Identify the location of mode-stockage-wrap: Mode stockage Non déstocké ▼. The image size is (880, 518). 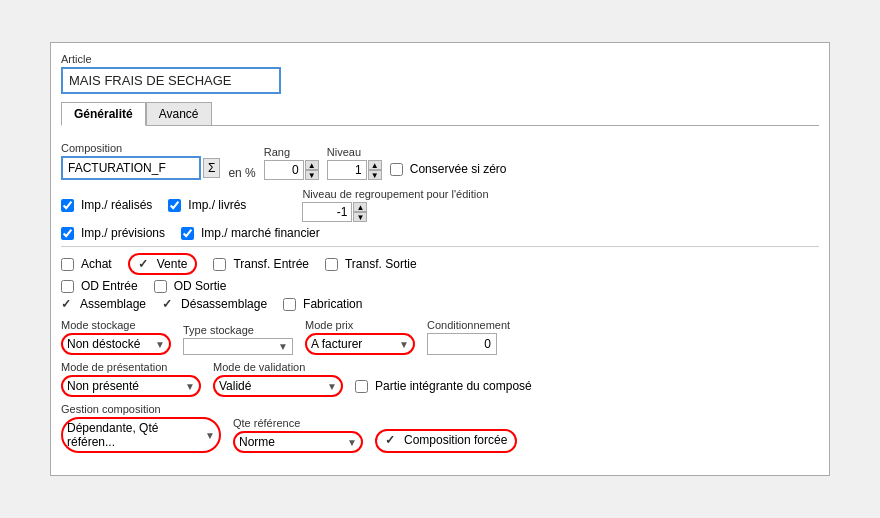
(116, 337).